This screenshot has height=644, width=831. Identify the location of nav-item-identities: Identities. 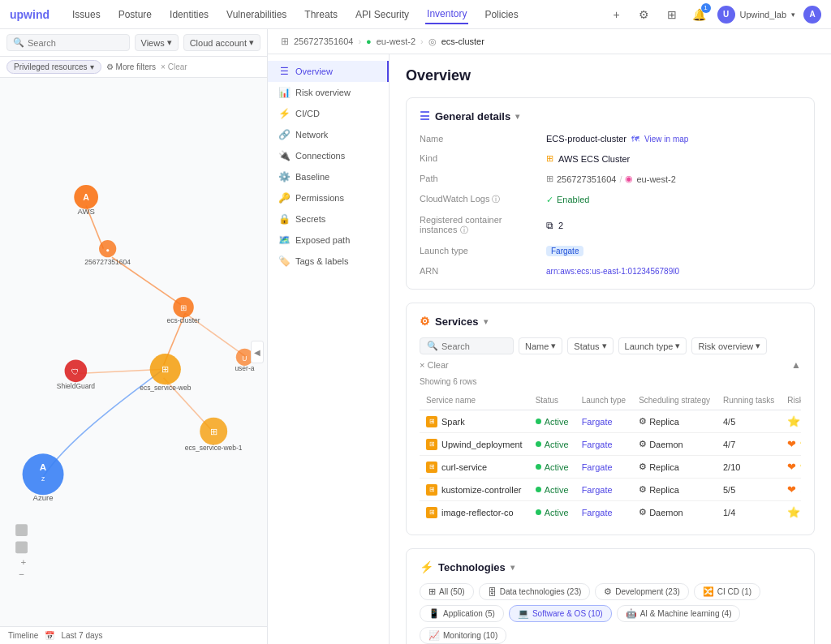
(189, 15).